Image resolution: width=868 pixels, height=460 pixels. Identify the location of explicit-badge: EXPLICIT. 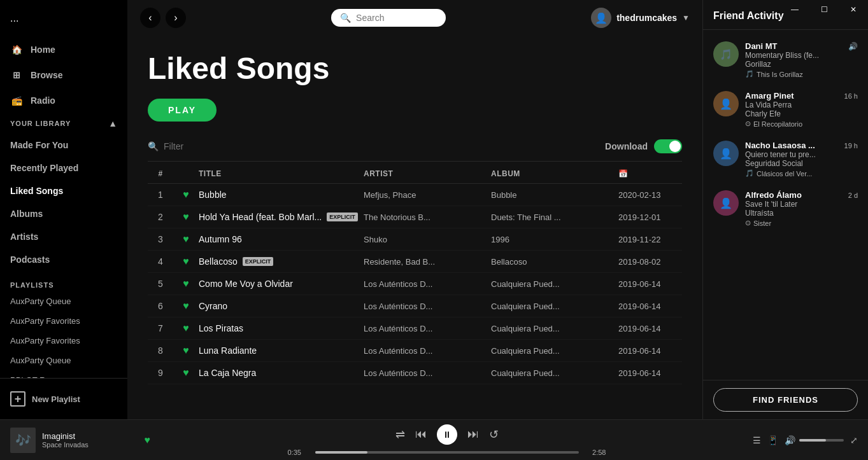
(259, 261).